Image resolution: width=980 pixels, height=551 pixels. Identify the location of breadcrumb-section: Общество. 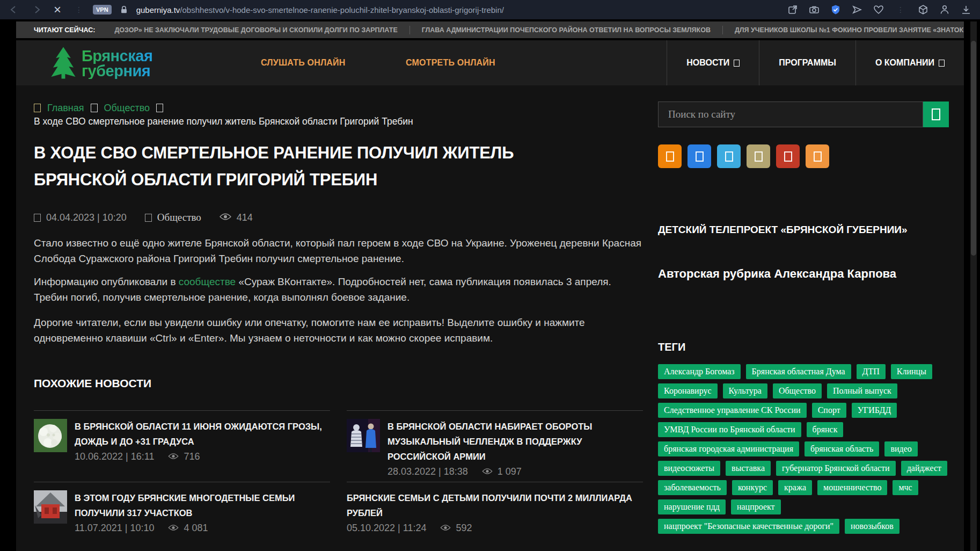
(127, 108).